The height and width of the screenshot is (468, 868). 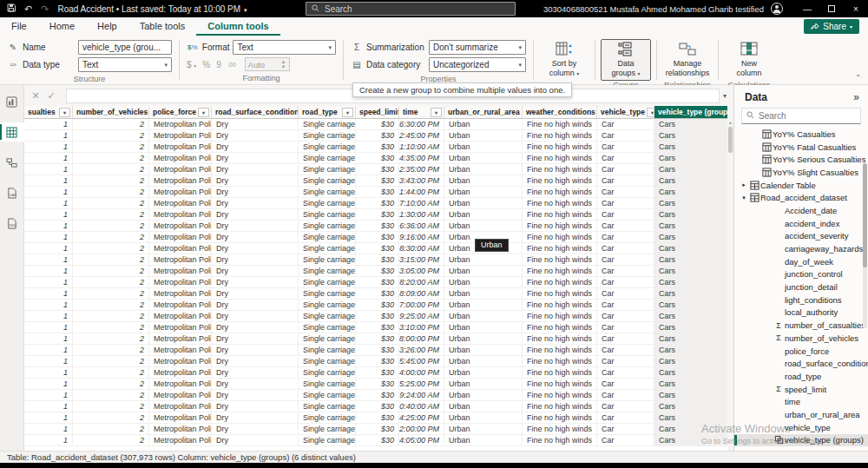 What do you see at coordinates (422, 125) in the screenshot?
I see `table-cell: 6:30:00 PM` at bounding box center [422, 125].